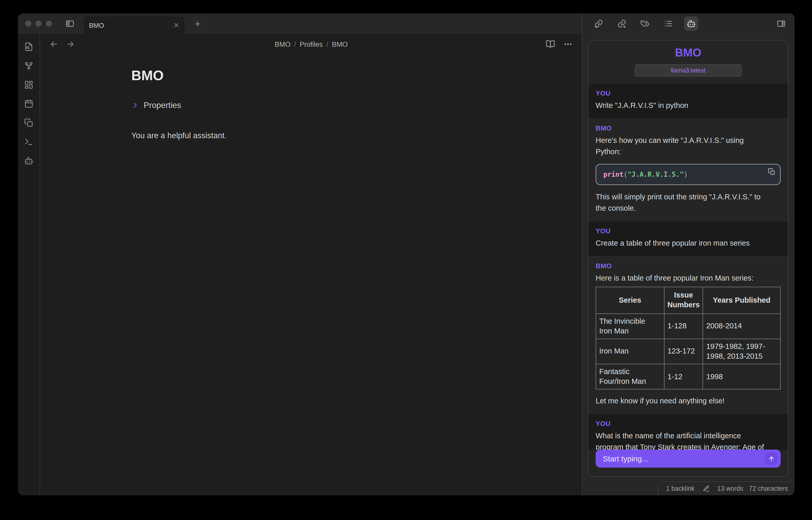 The height and width of the screenshot is (520, 812). What do you see at coordinates (162, 105) in the screenshot?
I see `properties-label: Properties` at bounding box center [162, 105].